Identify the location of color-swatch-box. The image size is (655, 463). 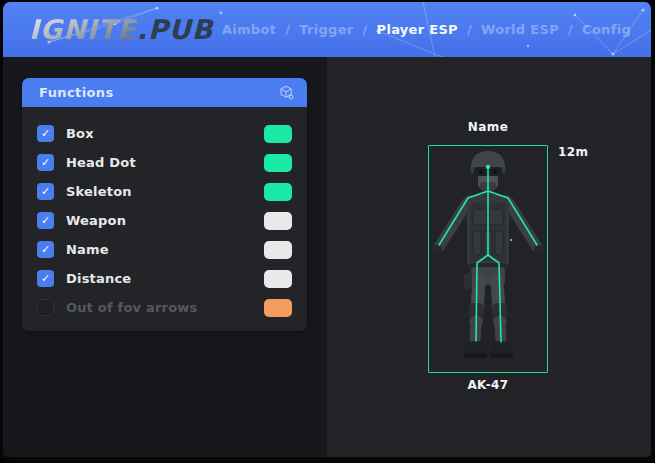
(278, 134).